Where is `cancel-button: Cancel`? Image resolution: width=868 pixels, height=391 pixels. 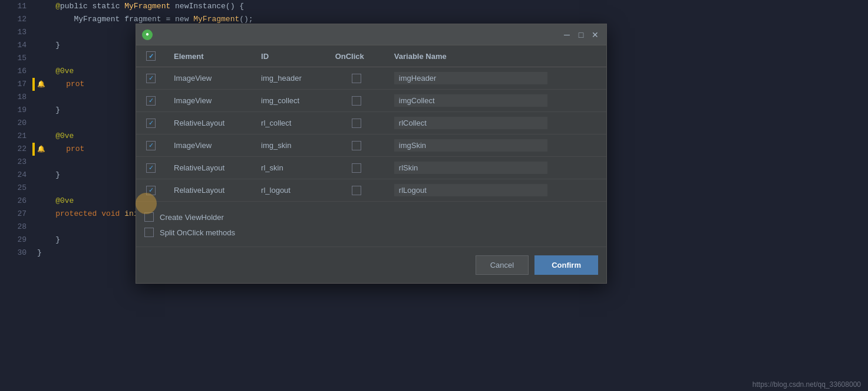
cancel-button: Cancel is located at coordinates (502, 265).